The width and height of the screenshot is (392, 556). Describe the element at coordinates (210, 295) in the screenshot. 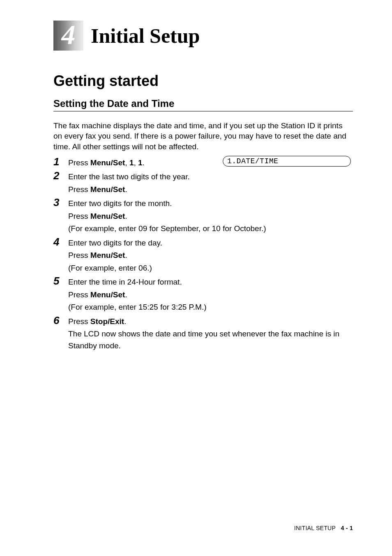

I see `step-body: Enter the time in 24-Hour format. Press …` at that location.